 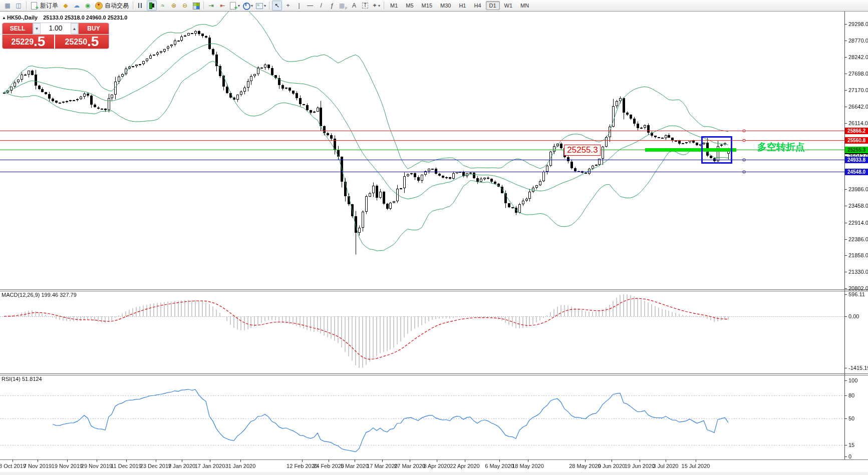 I want to click on signals-icon: ◉, so click(x=88, y=6).